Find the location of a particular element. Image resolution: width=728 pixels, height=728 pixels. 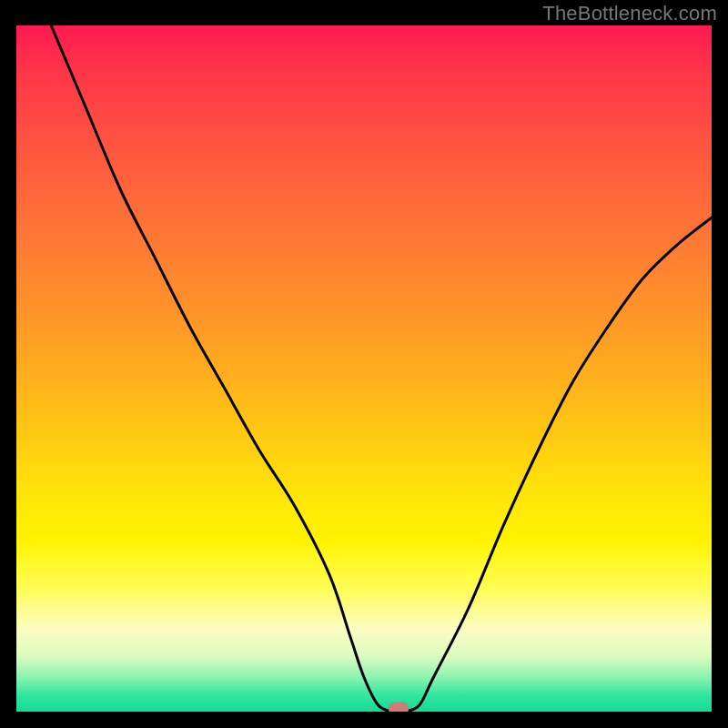

optimal-point-marker is located at coordinates (399, 707).